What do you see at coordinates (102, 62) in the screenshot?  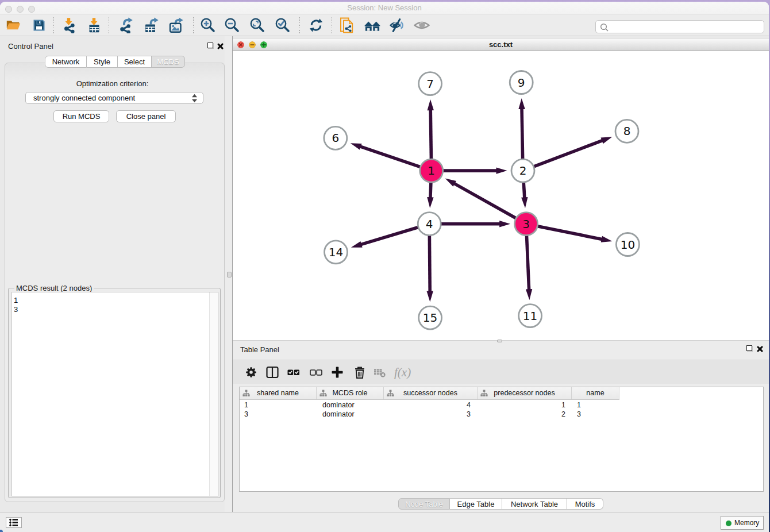 I see `control-tab-style: Style` at bounding box center [102, 62].